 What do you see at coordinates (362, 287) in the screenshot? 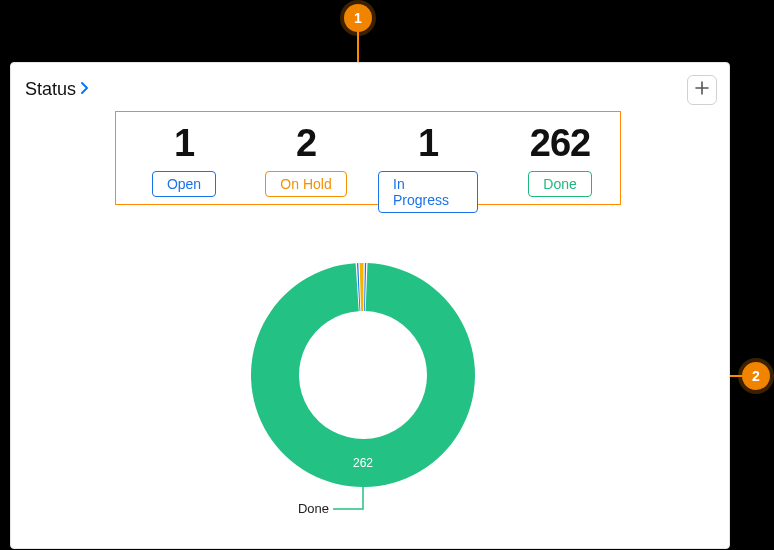
I see `donut-segment-on-hold` at bounding box center [362, 287].